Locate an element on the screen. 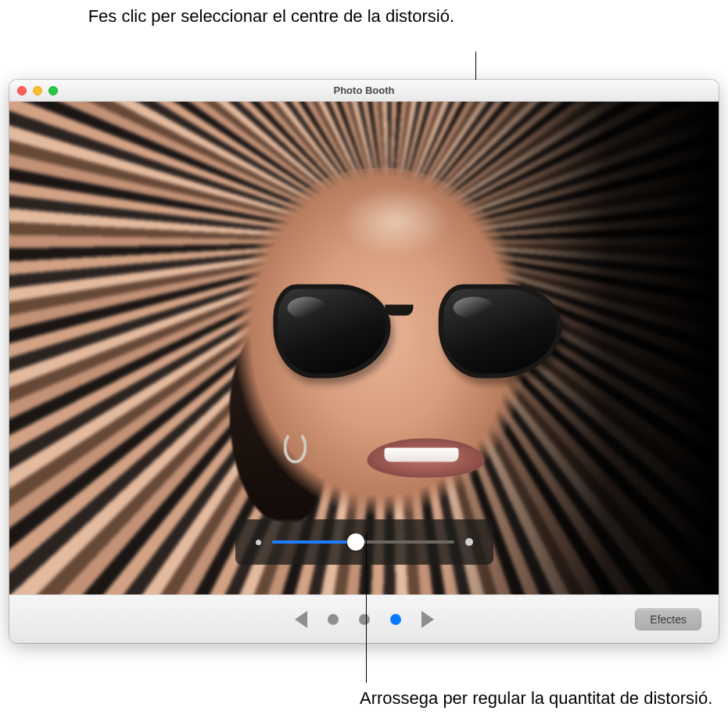 The image size is (728, 718). zoom-icon is located at coordinates (53, 91).